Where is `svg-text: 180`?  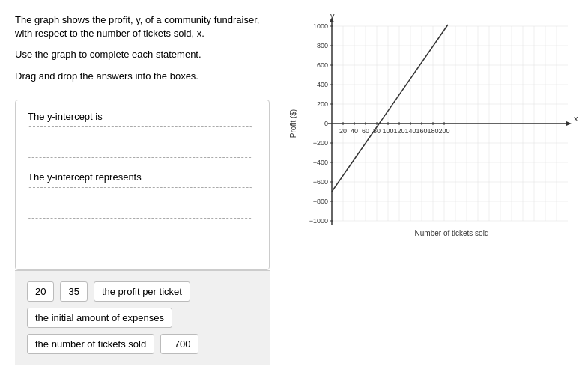
svg-text: 180 is located at coordinates (433, 131).